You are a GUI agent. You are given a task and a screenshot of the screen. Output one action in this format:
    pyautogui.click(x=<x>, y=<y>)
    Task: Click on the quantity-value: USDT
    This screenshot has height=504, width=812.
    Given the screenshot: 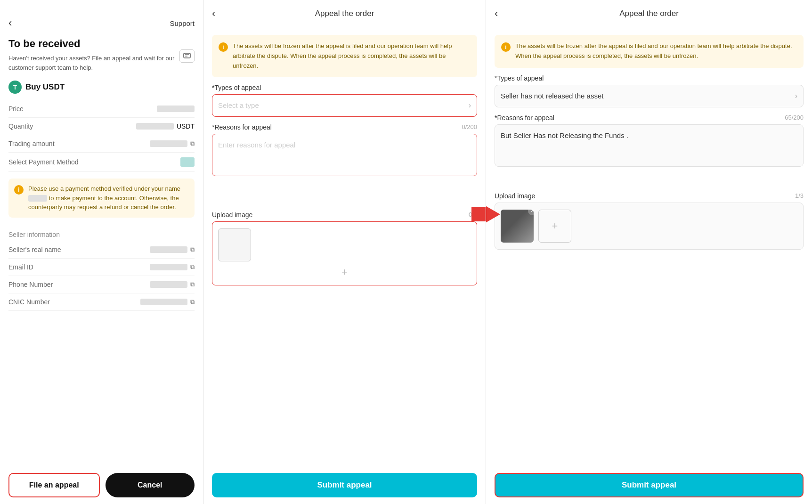 What is the action you would take?
    pyautogui.click(x=165, y=126)
    